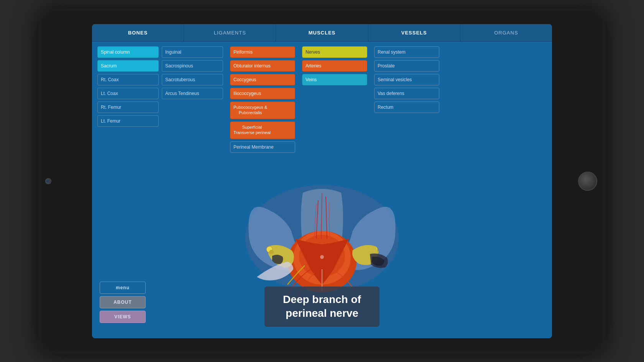  What do you see at coordinates (588, 181) in the screenshot?
I see `home-button` at bounding box center [588, 181].